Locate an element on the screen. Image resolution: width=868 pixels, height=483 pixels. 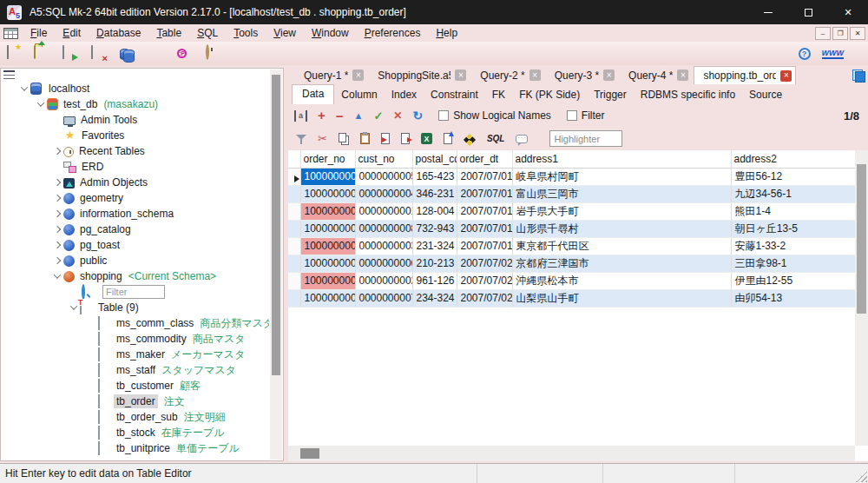
postgresql-icon: :P is located at coordinates (185, 54).